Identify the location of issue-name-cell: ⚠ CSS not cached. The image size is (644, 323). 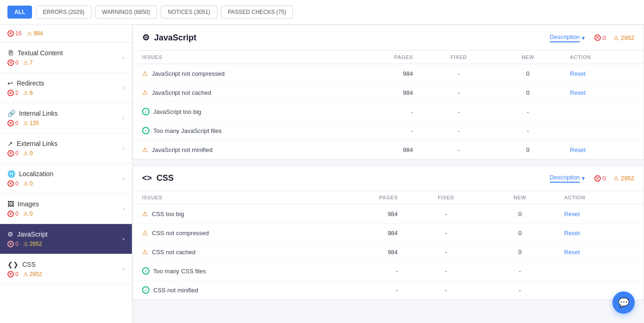
(228, 252).